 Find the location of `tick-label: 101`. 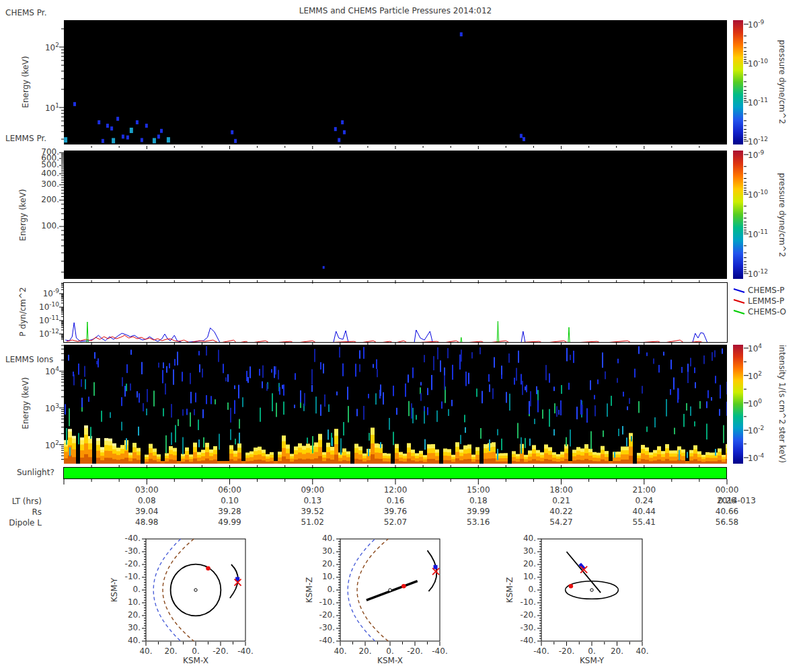

tick-label: 101 is located at coordinates (43, 108).